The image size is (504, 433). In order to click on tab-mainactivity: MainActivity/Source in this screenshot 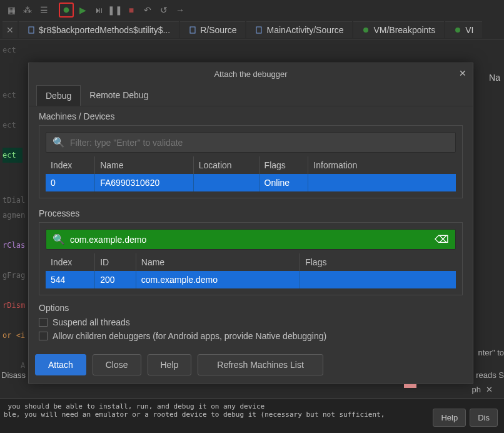, I will do `click(299, 30)`.